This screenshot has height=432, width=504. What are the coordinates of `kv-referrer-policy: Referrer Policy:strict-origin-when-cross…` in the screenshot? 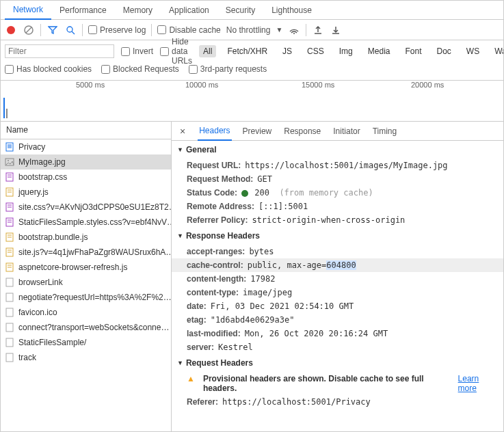 It's located at (338, 220).